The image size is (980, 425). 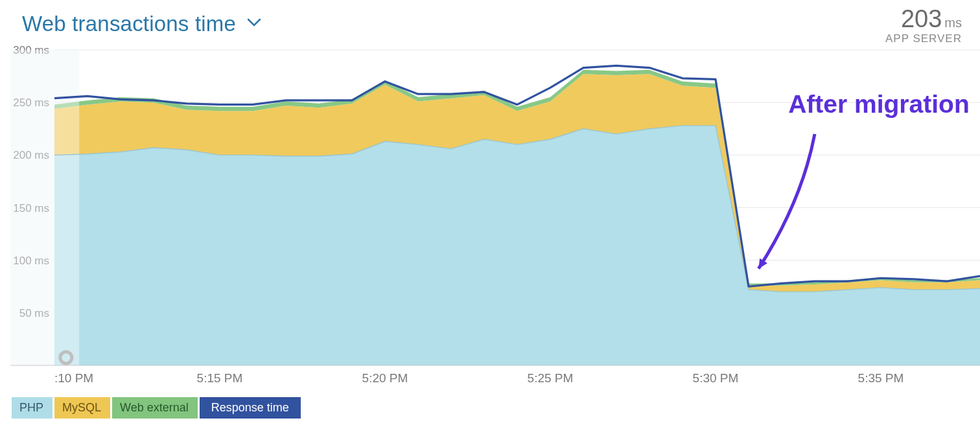 What do you see at coordinates (879, 104) in the screenshot?
I see `svg-text: After migration` at bounding box center [879, 104].